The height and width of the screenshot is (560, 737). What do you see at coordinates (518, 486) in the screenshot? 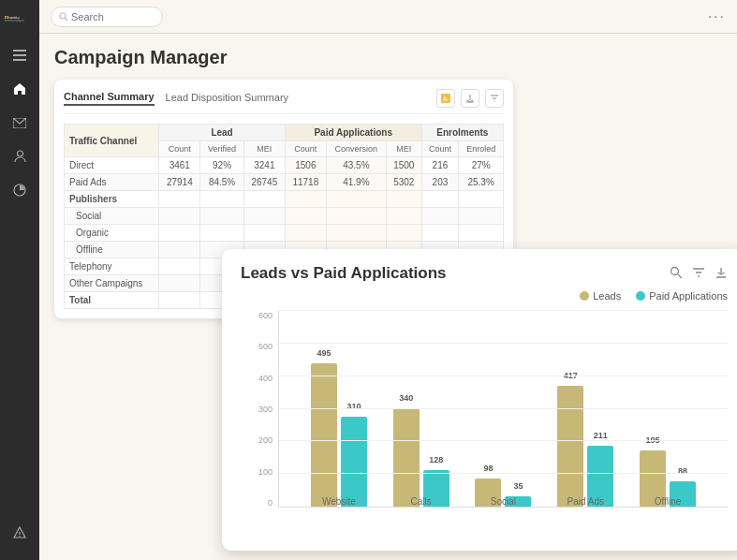
I see `bar-paid-value: 35` at bounding box center [518, 486].